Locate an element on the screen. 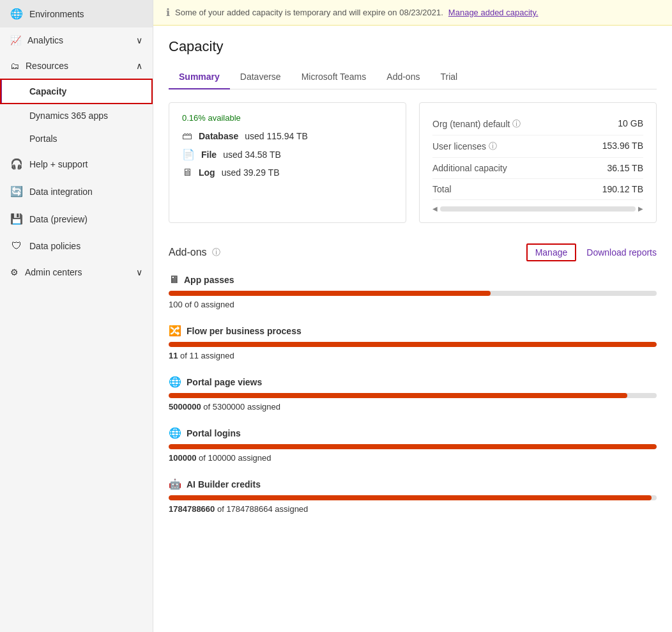 The height and width of the screenshot is (632, 672). portal-page-views-track is located at coordinates (413, 396).